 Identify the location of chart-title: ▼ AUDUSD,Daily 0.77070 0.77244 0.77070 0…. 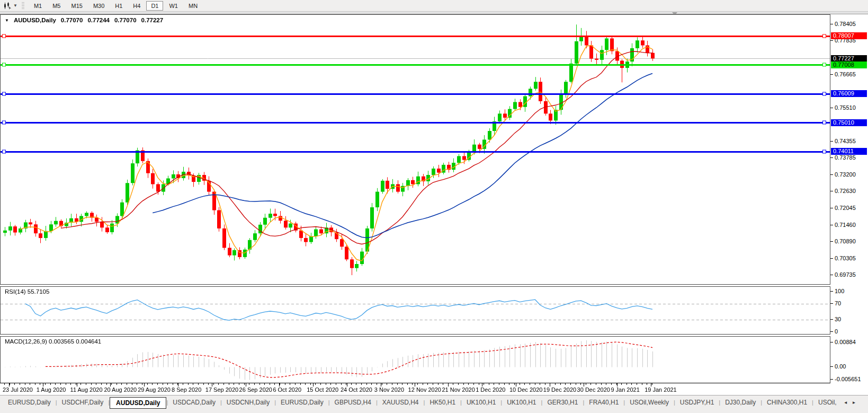
(84, 20).